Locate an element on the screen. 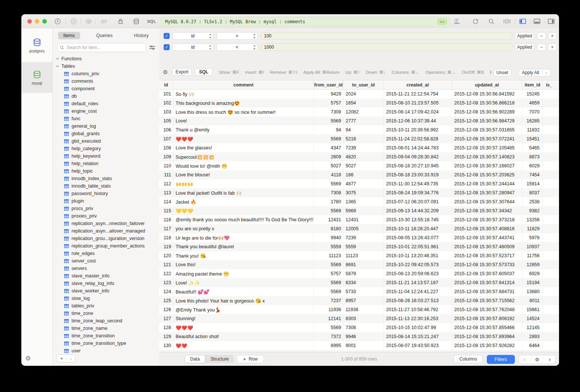  fit-width-icon is located at coordinates (507, 21).